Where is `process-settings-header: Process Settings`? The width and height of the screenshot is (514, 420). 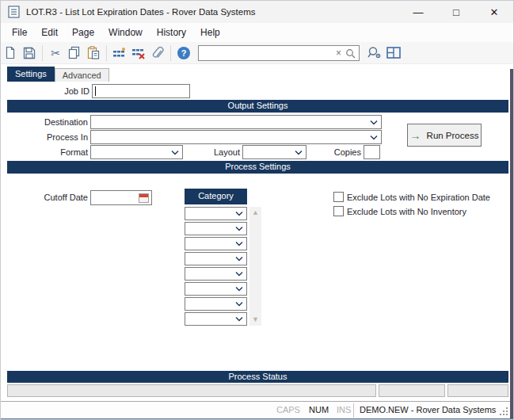 process-settings-header: Process Settings is located at coordinates (258, 167).